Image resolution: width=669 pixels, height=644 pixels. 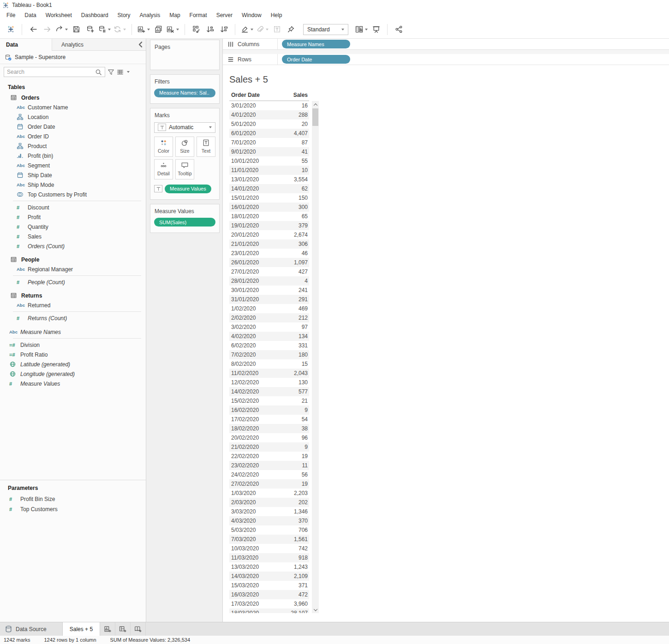 What do you see at coordinates (269, 179) in the screenshot?
I see `table-row: 13/01/20203,554` at bounding box center [269, 179].